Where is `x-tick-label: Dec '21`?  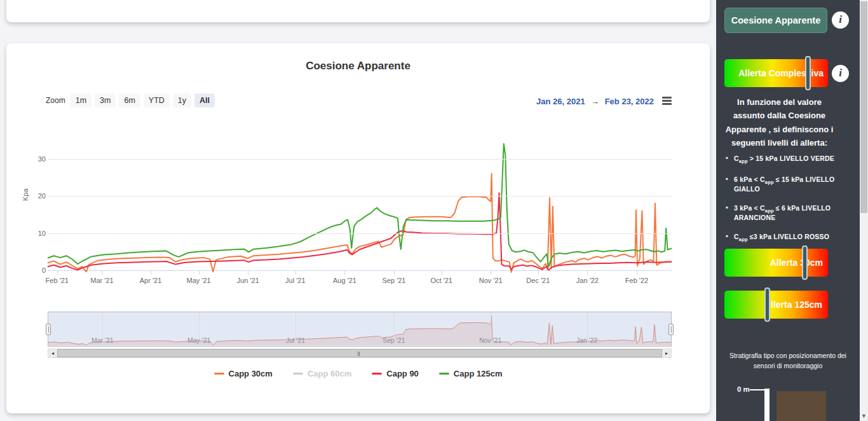 x-tick-label: Dec '21 is located at coordinates (538, 280).